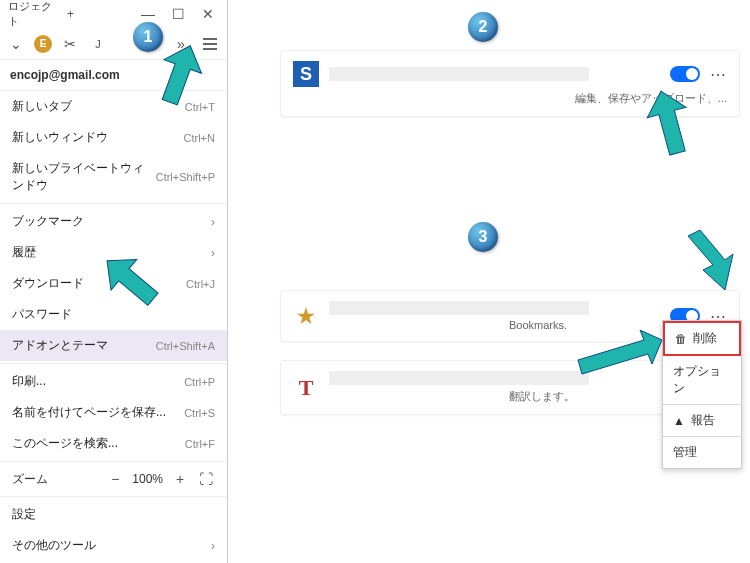 The height and width of the screenshot is (563, 750). What do you see at coordinates (114, 14) in the screenshot?
I see `window-titlebar: ロジェクト + — ☐ ✕` at bounding box center [114, 14].